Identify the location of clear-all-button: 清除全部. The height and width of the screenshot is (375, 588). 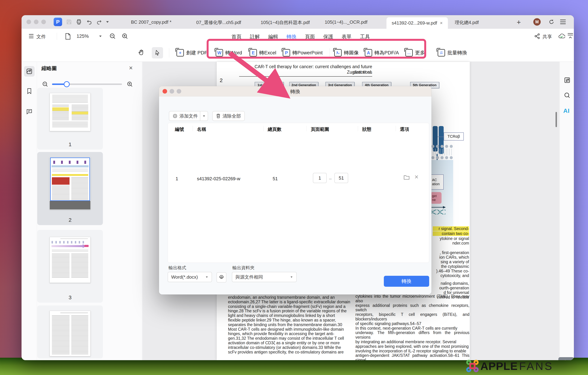
(229, 116).